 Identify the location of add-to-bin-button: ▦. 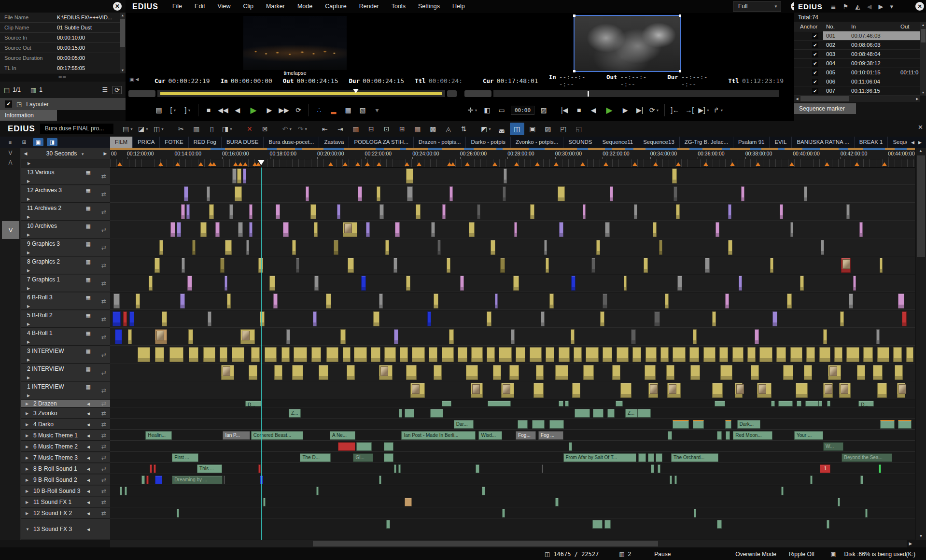
(348, 110).